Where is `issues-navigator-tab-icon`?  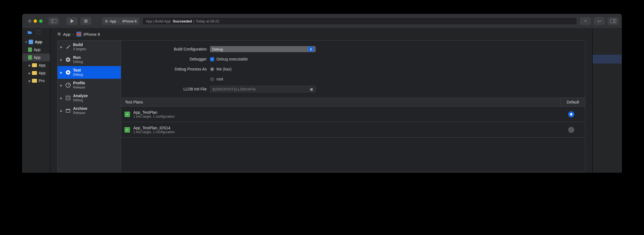
issues-navigator-tab-icon is located at coordinates (38, 32).